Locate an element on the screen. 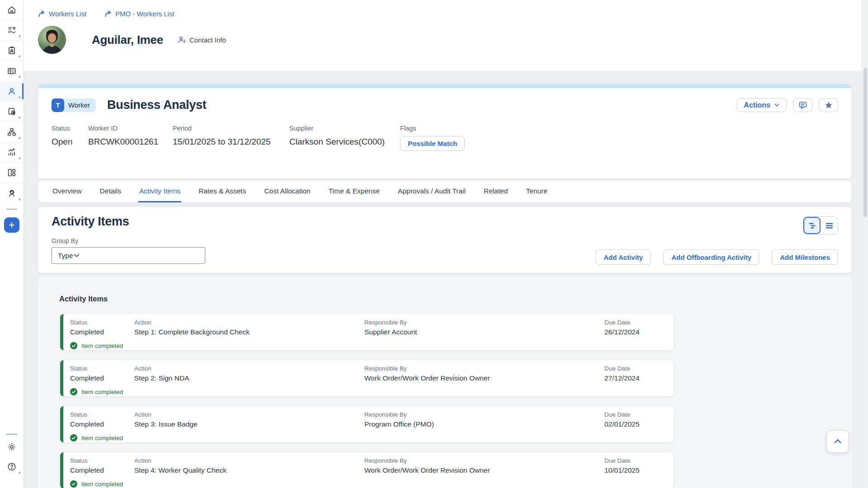 This screenshot has height=488, width=868. type-letter-badge: T is located at coordinates (58, 105).